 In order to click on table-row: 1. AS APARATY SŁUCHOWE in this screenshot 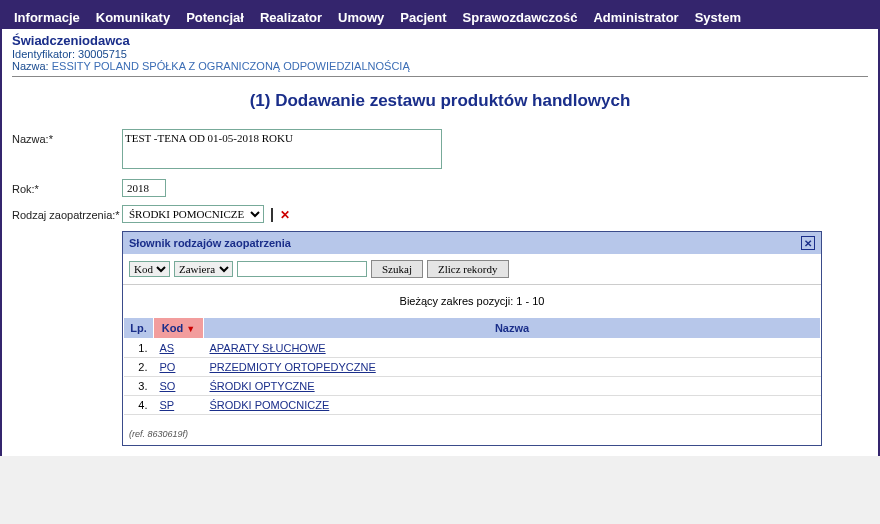, I will do `click(472, 348)`.